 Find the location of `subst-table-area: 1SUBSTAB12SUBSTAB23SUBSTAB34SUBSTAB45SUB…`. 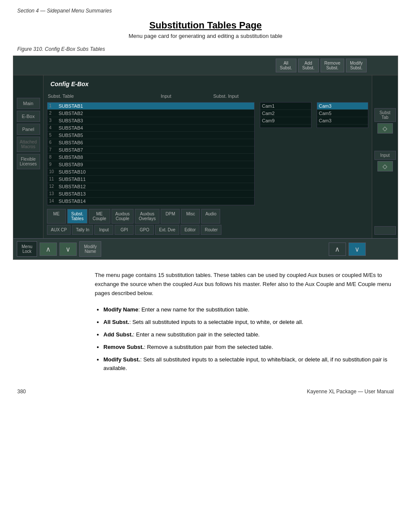

subst-table-area: 1SUBSTAB12SUBSTAB23SUBSTAB34SUBSTAB45SUB… is located at coordinates (151, 154).